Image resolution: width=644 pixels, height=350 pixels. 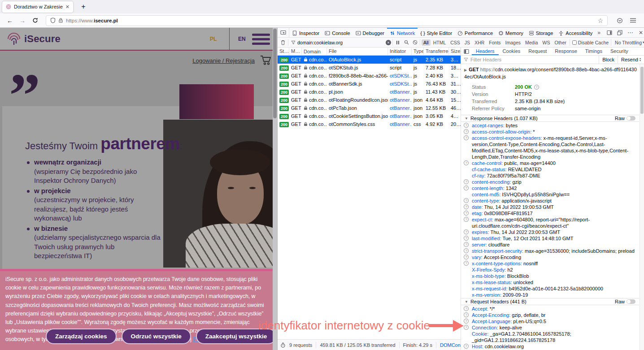 I want to click on shield-icon, so click(x=53, y=21).